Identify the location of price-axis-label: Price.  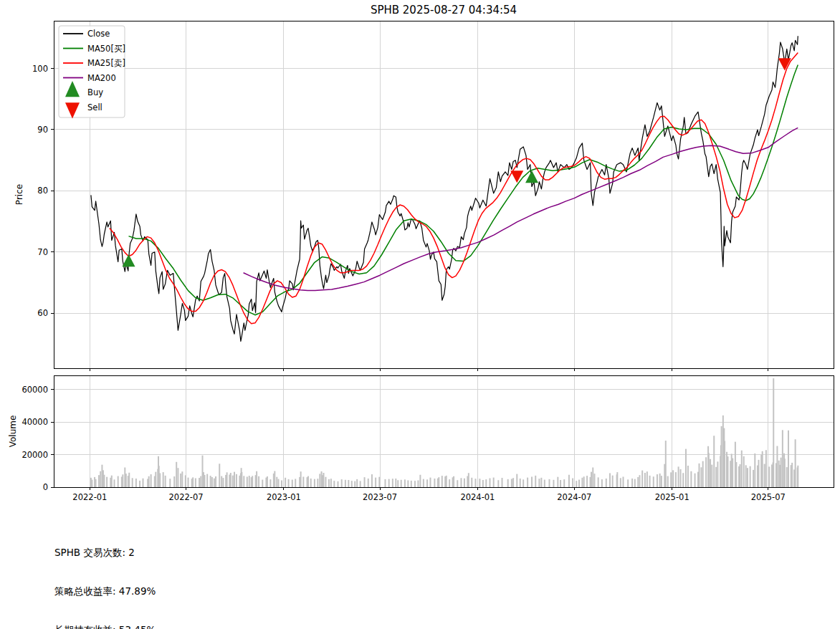
(19, 195).